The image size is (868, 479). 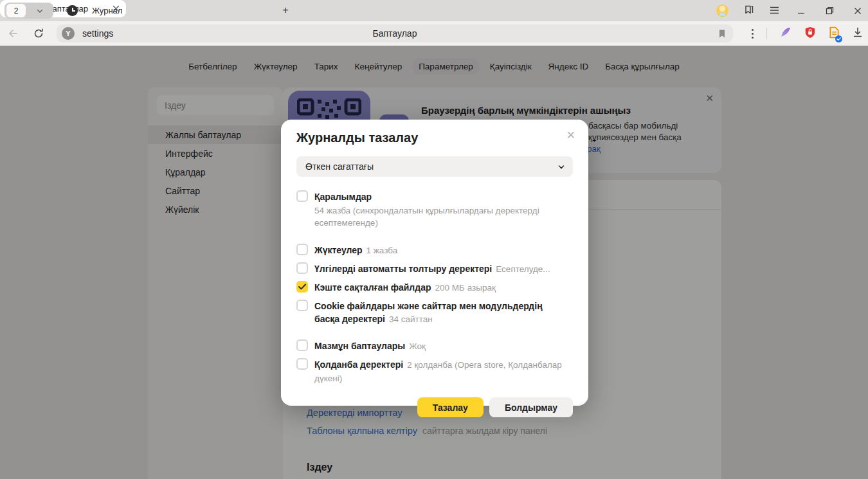 What do you see at coordinates (411, 319) in the screenshot?
I see `item-meta: 34 сайттан` at bounding box center [411, 319].